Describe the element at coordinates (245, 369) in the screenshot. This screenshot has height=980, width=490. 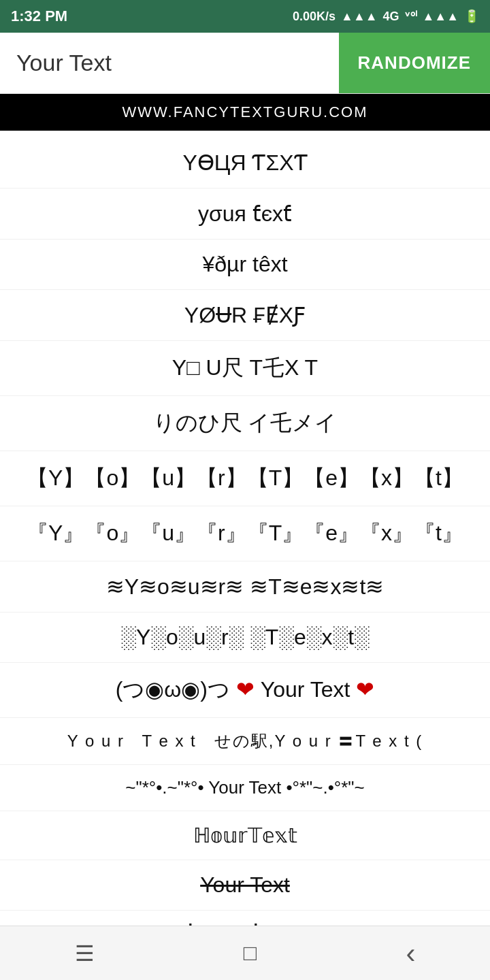
I see `list-item: Y□ U尺 T乇X T` at that location.